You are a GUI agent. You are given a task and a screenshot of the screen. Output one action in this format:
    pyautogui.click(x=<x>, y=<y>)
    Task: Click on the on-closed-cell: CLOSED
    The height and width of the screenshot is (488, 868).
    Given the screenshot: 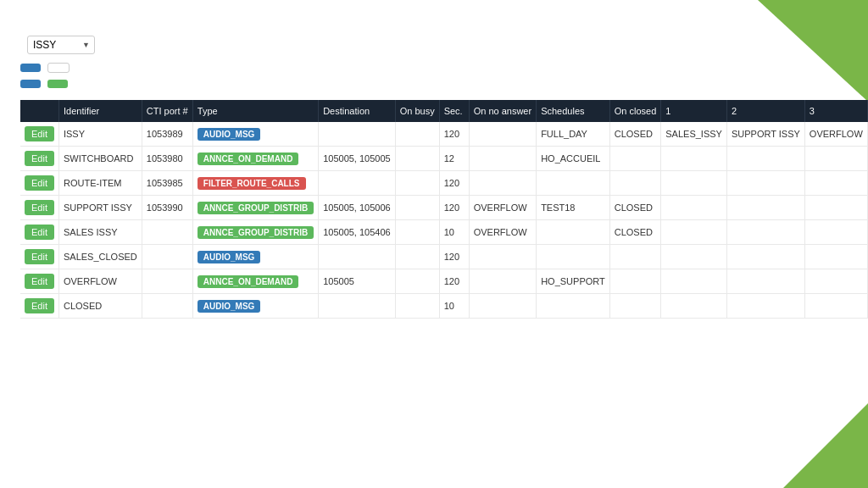 What is the action you would take?
    pyautogui.click(x=636, y=208)
    